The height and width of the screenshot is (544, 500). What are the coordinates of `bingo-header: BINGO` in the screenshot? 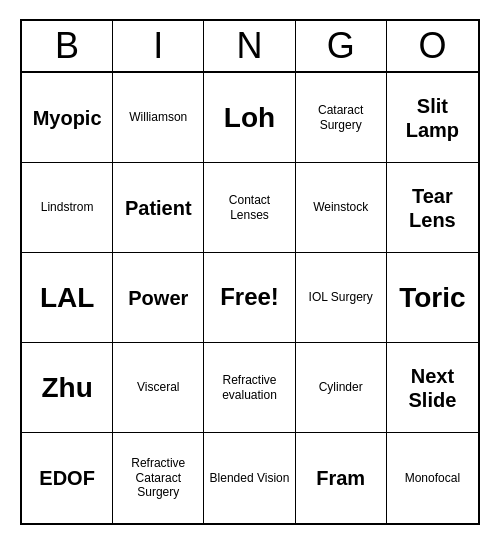 It's located at (250, 47).